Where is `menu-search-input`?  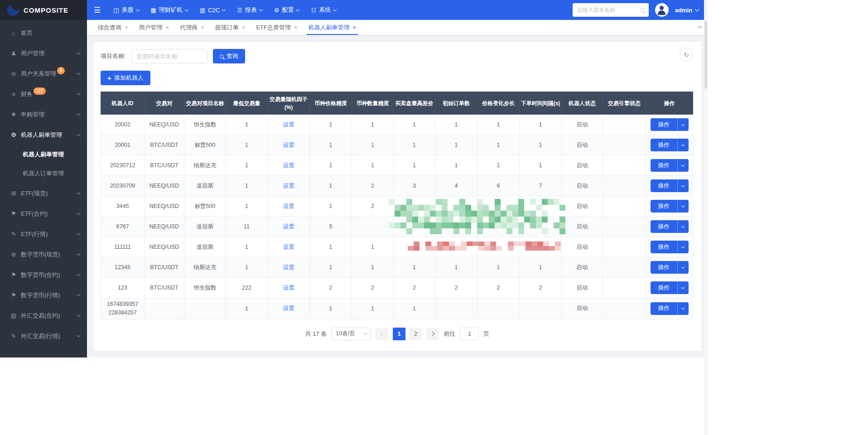
menu-search-input is located at coordinates (609, 10).